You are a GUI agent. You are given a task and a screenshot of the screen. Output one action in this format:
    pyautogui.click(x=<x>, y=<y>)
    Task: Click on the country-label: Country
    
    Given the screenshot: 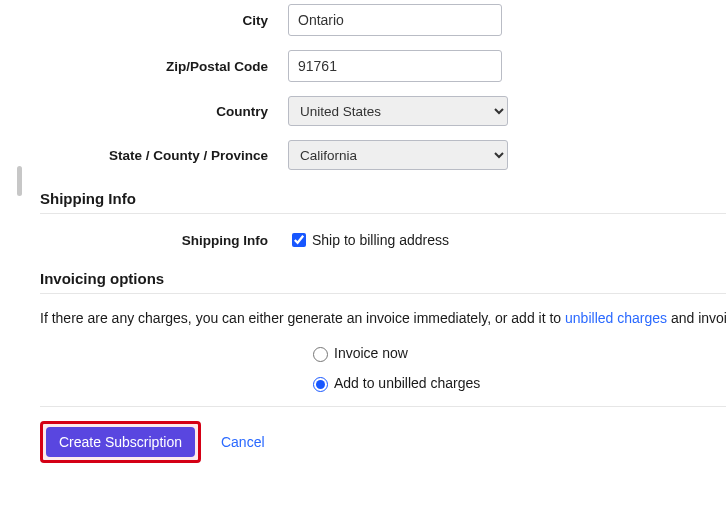 What is the action you would take?
    pyautogui.click(x=164, y=112)
    